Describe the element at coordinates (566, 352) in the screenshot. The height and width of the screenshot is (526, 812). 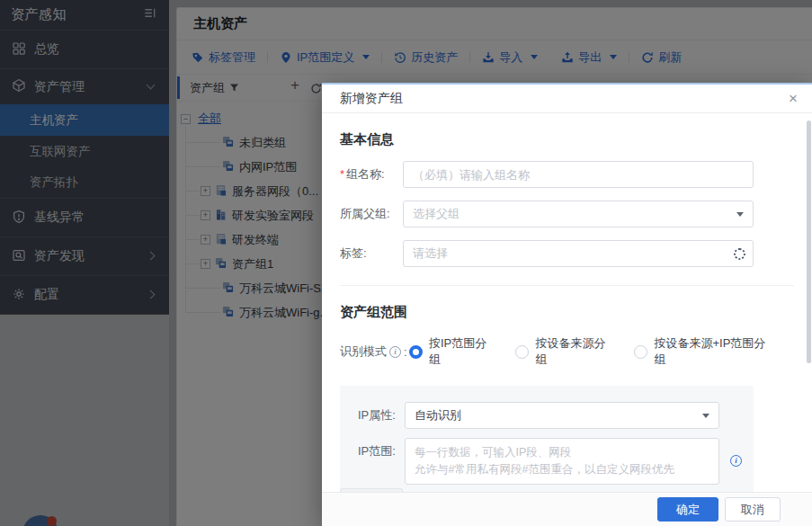
I see `radio-device-source-group: 按设备来源分组` at that location.